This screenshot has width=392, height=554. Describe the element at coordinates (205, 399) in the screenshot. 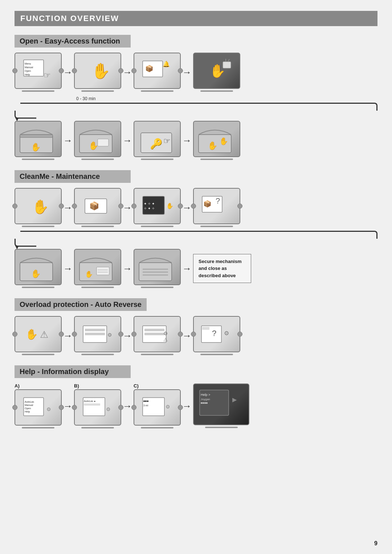

I see `svg-text: Joygan` at that location.